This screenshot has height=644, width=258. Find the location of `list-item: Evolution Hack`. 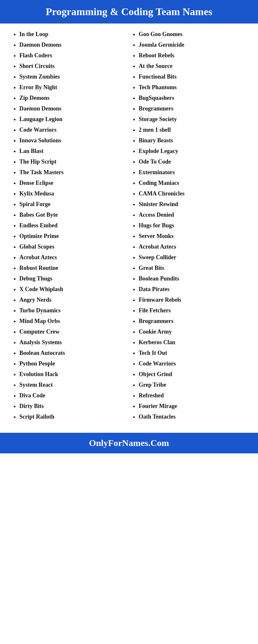

list-item: Evolution Hack is located at coordinates (73, 374).